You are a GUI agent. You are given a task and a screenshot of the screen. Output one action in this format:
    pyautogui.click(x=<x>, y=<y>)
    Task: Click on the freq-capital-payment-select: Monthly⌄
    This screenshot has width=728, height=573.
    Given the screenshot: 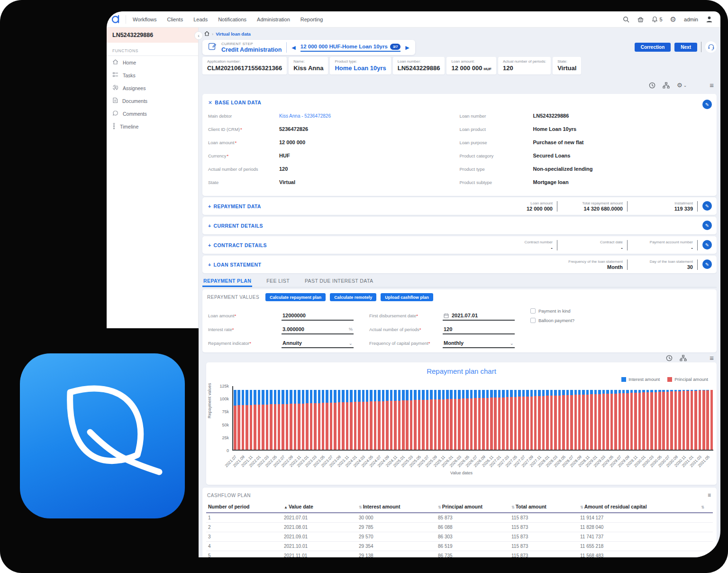 What is the action you would take?
    pyautogui.click(x=479, y=344)
    